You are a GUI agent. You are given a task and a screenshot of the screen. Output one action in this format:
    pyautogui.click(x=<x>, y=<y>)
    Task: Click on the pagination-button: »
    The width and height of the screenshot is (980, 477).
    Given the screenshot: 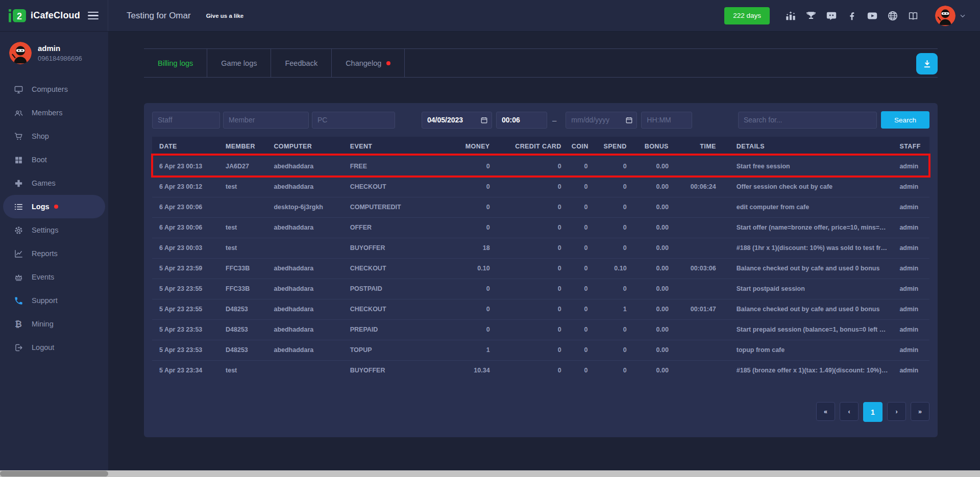 What is the action you would take?
    pyautogui.click(x=920, y=411)
    